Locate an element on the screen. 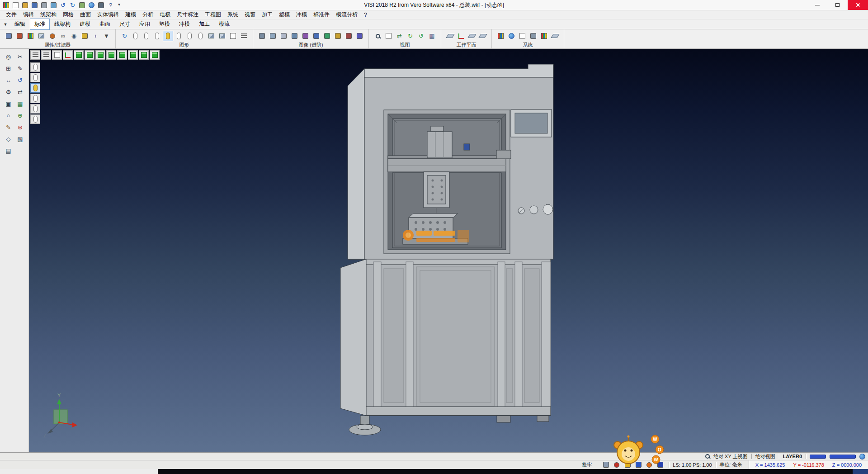 The height and width of the screenshot is (474, 868). tab-application: 应用 is located at coordinates (145, 24).